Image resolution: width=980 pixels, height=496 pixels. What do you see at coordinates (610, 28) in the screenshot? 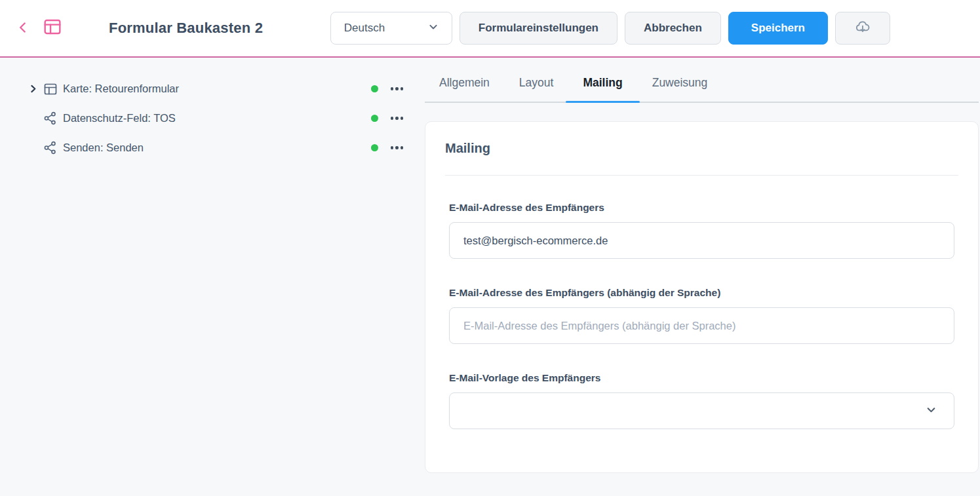
I see `header-actions: Deutsch Formulareinstellungen Abbrechen …` at bounding box center [610, 28].